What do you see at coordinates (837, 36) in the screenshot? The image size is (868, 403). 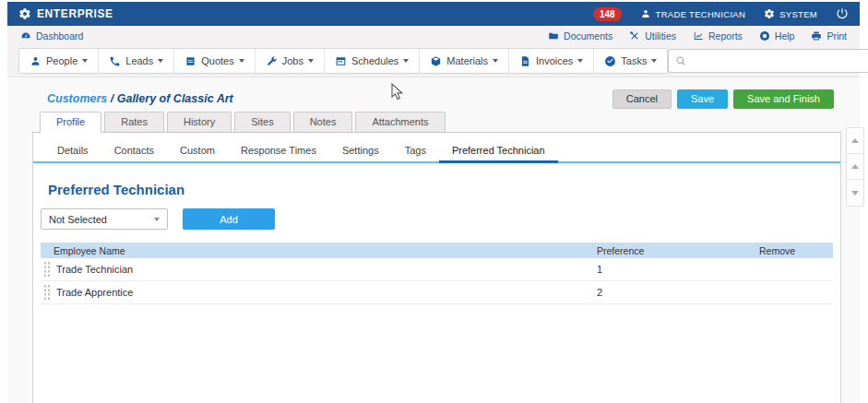 I see `print-label: Print` at bounding box center [837, 36].